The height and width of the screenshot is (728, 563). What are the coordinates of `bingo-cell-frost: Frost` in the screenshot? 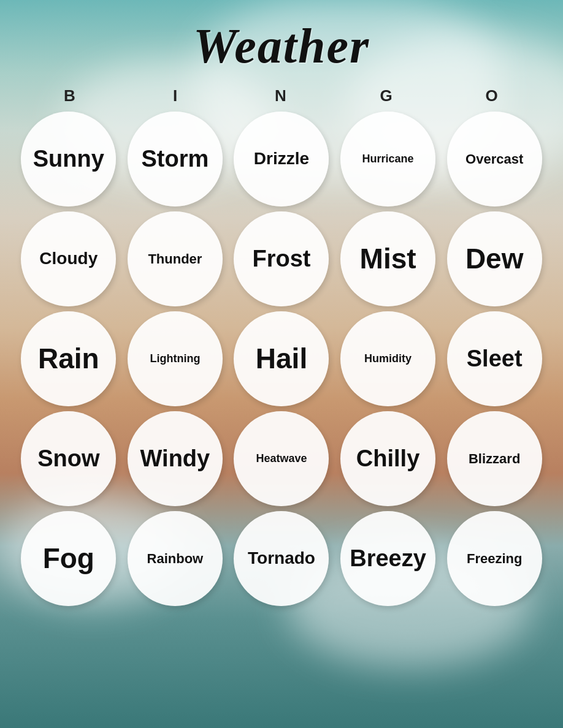 It's located at (281, 259).